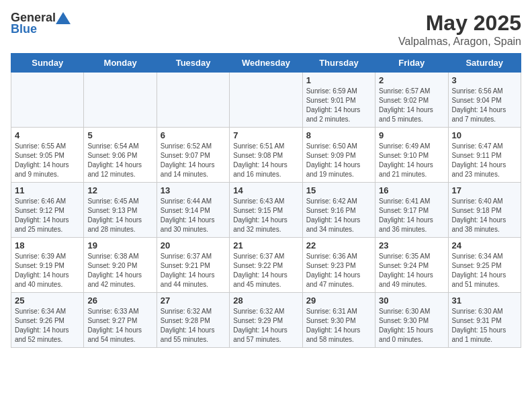 This screenshot has height=411, width=532. I want to click on day-number: 3, so click(485, 81).